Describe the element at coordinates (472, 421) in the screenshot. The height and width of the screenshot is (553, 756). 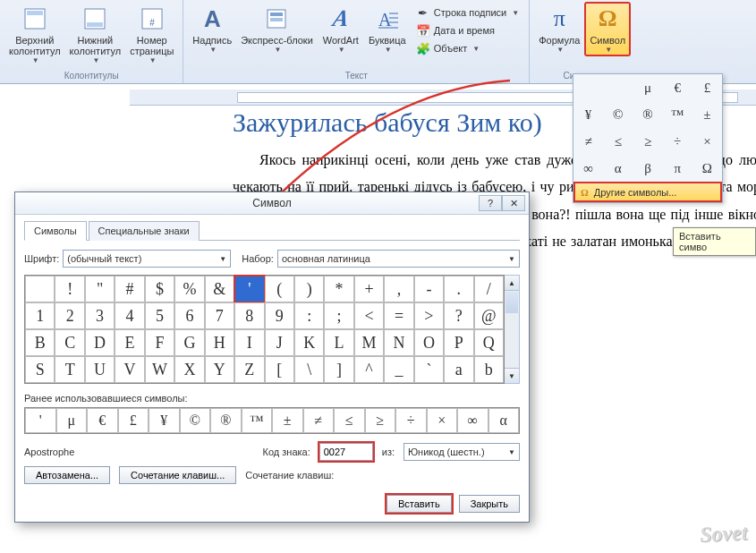
I see `recent-char-cell: ∞` at that location.